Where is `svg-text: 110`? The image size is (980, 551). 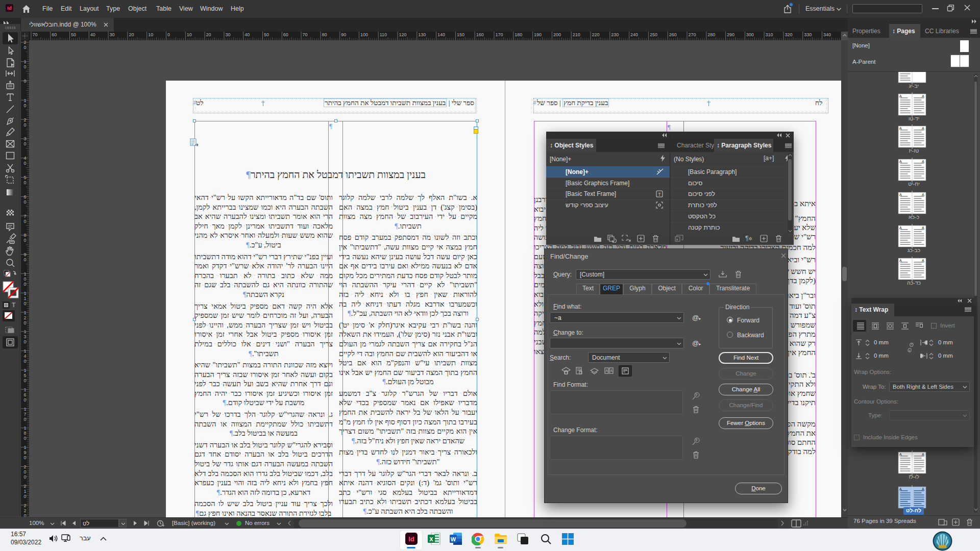
svg-text: 110 is located at coordinates (383, 35).